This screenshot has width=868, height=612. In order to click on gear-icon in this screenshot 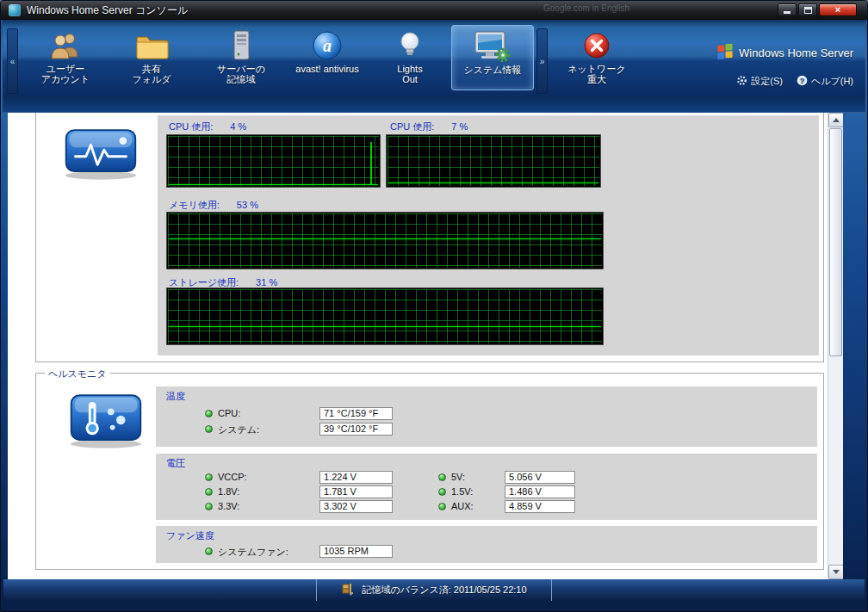, I will do `click(742, 81)`.